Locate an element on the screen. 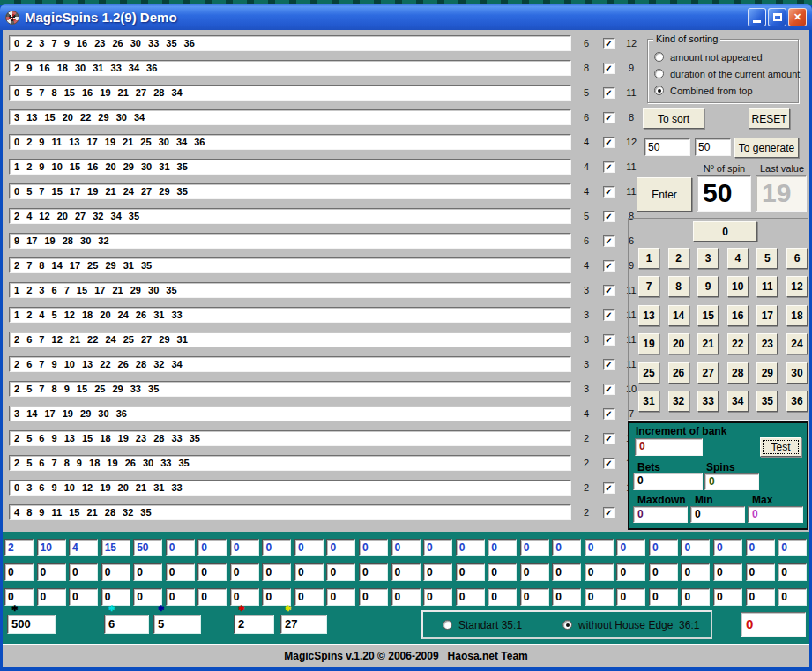  increment-field: 0 is located at coordinates (668, 447).